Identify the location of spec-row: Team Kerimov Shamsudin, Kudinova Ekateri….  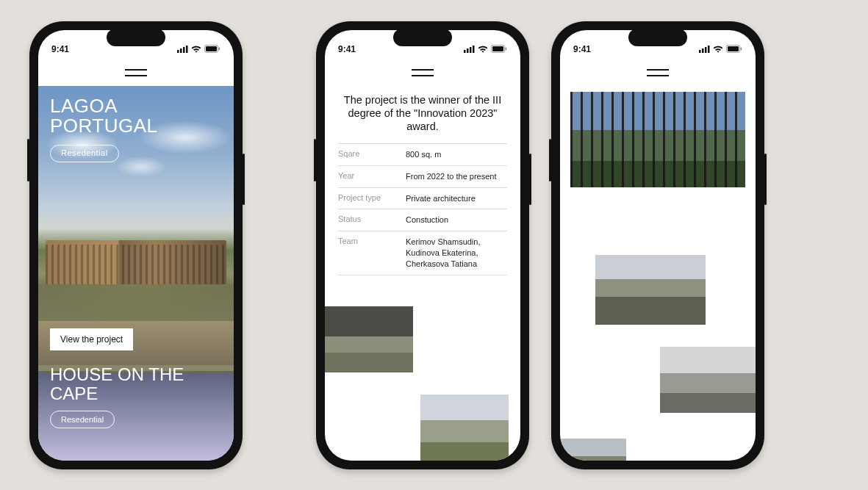
(423, 253).